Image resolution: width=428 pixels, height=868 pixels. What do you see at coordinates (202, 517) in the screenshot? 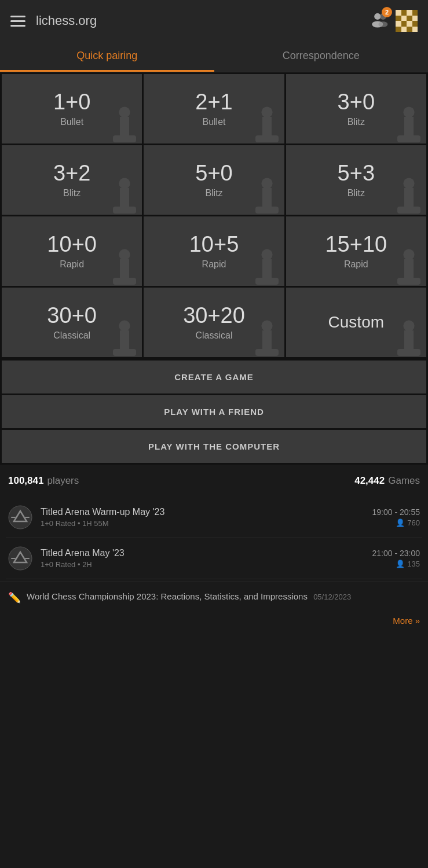
I see `event-content: Titled Arena Warm-up May '23 1+0 Rated •…` at bounding box center [202, 517].